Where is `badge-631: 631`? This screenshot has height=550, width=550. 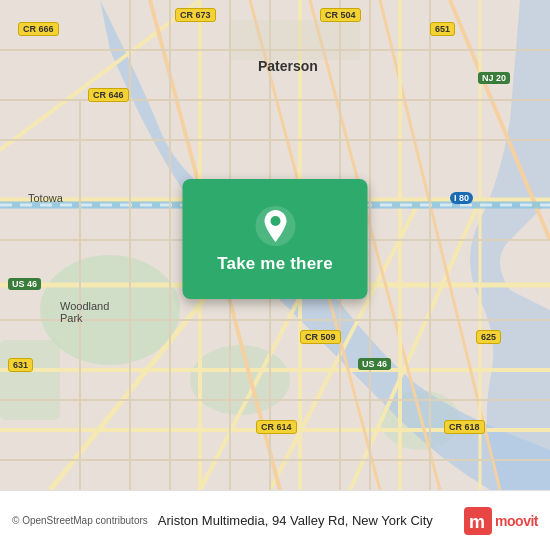 badge-631: 631 is located at coordinates (20, 365).